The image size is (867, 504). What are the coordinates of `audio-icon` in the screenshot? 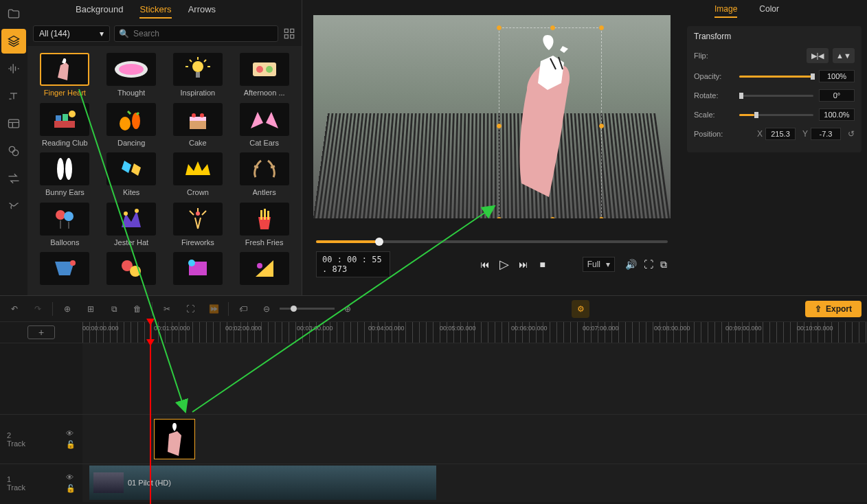 It's located at (14, 69).